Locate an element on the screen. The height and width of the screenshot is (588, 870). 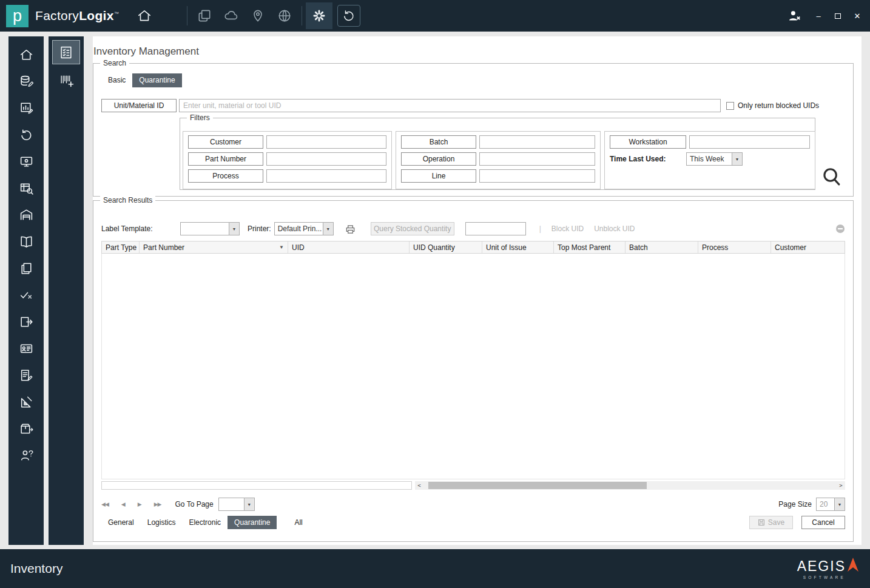
operation-filter-input is located at coordinates (538, 159).